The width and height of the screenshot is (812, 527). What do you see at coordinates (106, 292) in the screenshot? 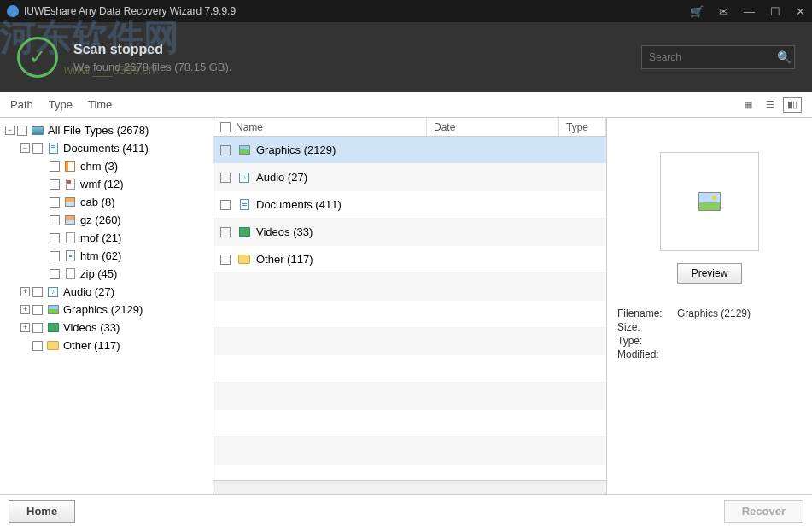
I see `tree-audio: +♪Audio (27)` at bounding box center [106, 292].